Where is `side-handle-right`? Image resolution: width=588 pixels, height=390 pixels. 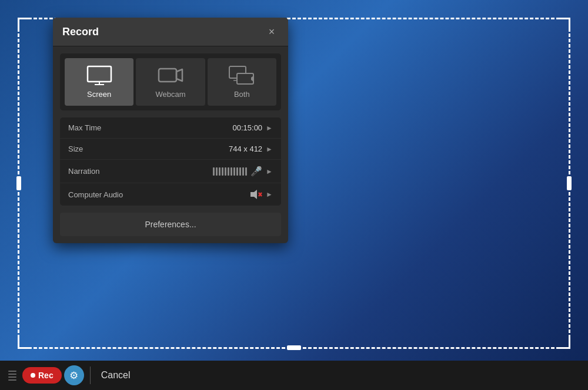 side-handle-right is located at coordinates (569, 183).